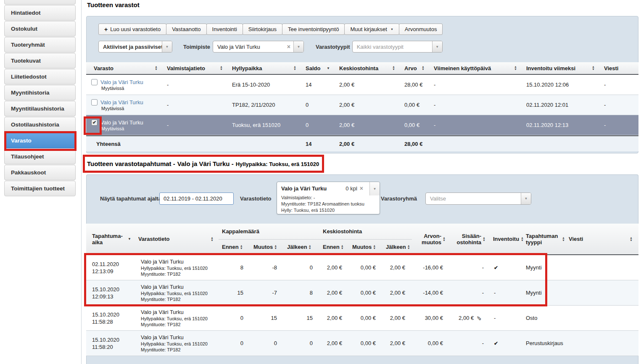 Image resolution: width=641 pixels, height=364 pixels. What do you see at coordinates (197, 47) in the screenshot?
I see `location-filter-label: Toimipiste` at bounding box center [197, 47].